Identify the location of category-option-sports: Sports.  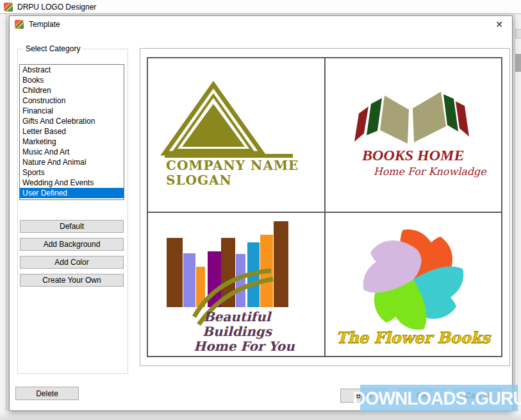
(72, 172).